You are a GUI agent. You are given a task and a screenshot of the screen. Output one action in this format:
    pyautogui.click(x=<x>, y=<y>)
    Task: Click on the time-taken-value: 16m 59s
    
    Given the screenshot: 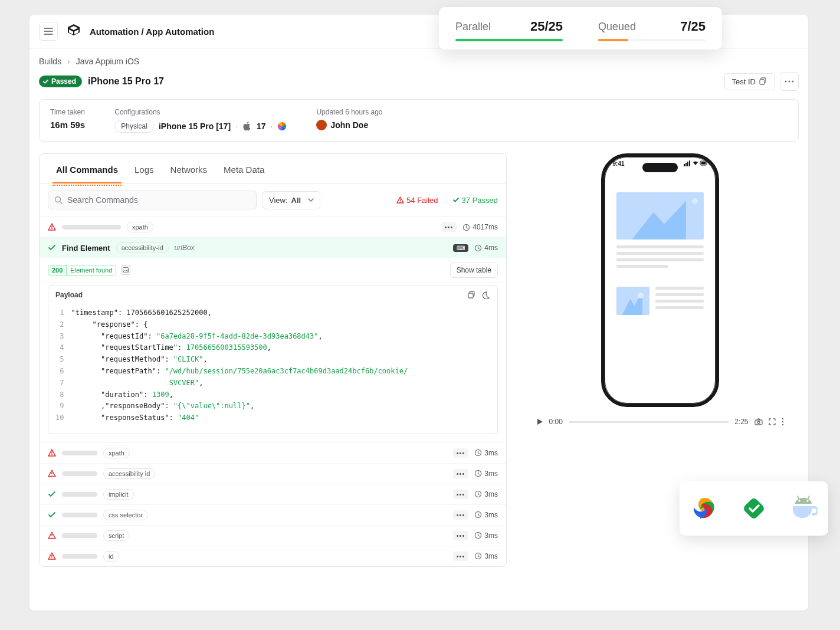 What is the action you would take?
    pyautogui.click(x=67, y=125)
    